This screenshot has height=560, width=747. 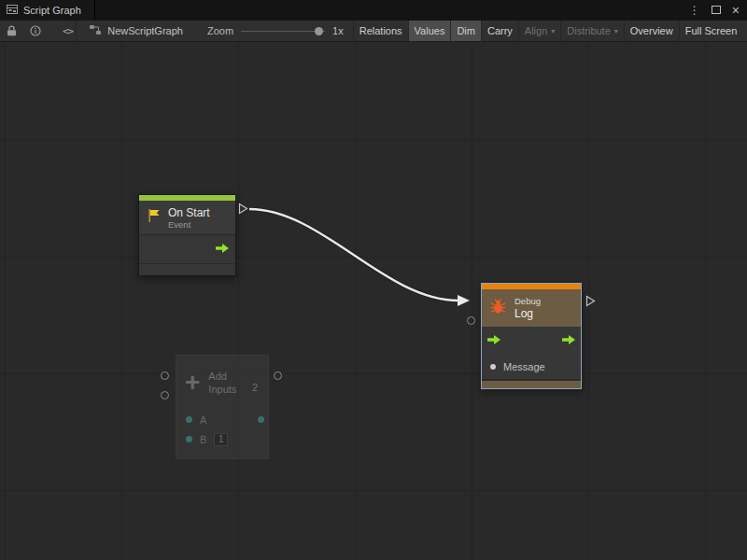 What do you see at coordinates (381, 31) in the screenshot?
I see `relations-label: Relations` at bounding box center [381, 31].